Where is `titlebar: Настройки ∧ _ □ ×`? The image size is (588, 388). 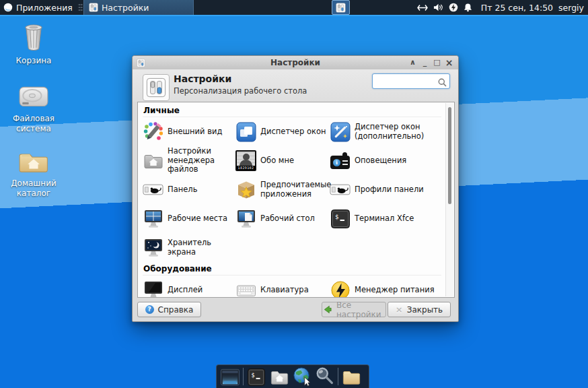 titlebar: Настройки ∧ _ □ × is located at coordinates (295, 63).